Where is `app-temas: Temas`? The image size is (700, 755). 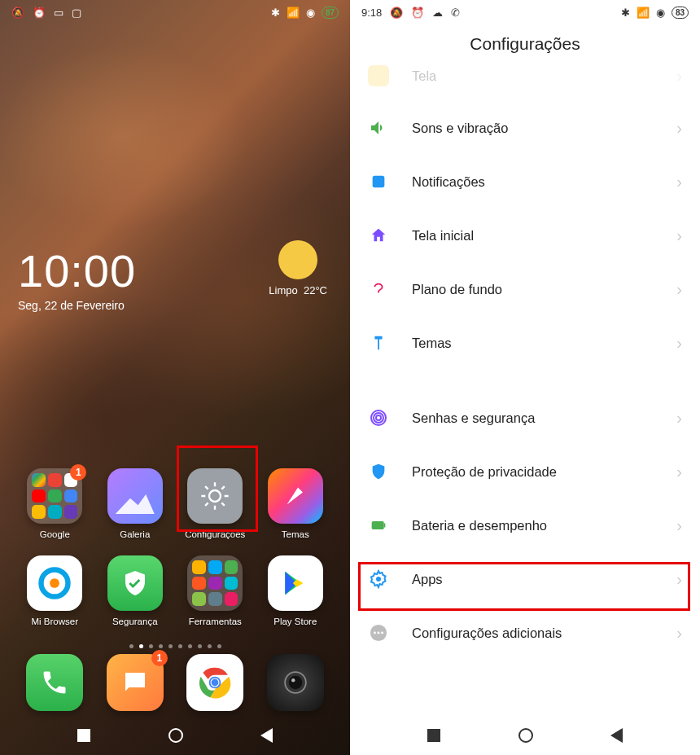 app-temas: Temas is located at coordinates (295, 503).